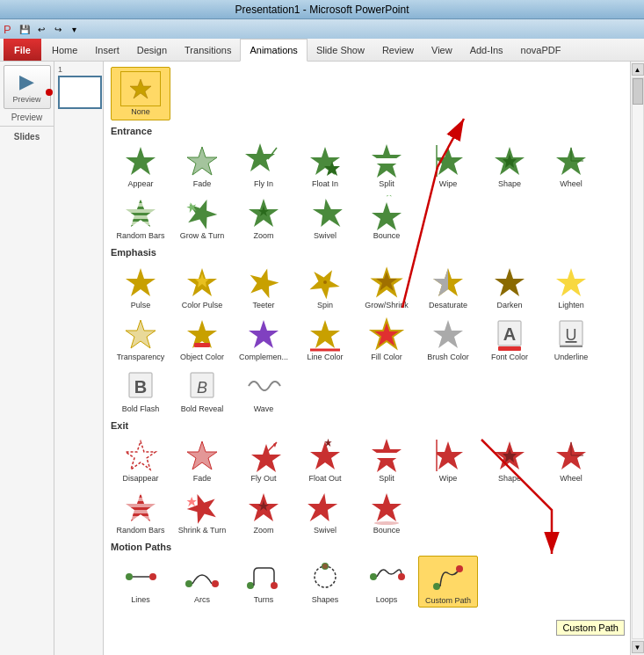 This screenshot has width=644, height=655. What do you see at coordinates (202, 165) in the screenshot?
I see `fade-item: Fade` at bounding box center [202, 165].